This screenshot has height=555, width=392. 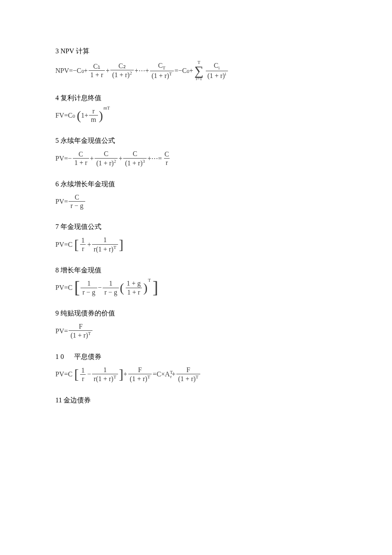 I want to click on sum-lower: i=1, so click(x=199, y=78).